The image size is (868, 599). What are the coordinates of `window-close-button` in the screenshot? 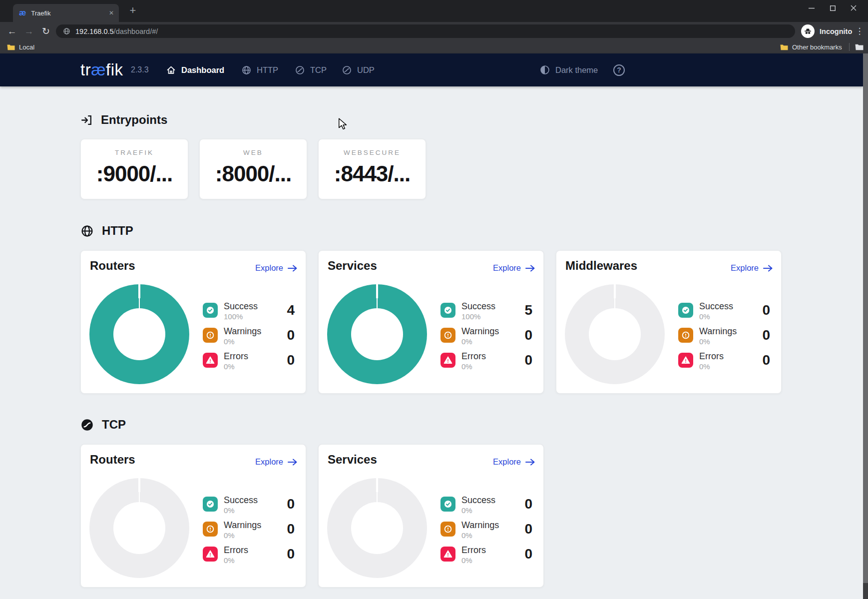 It's located at (854, 8).